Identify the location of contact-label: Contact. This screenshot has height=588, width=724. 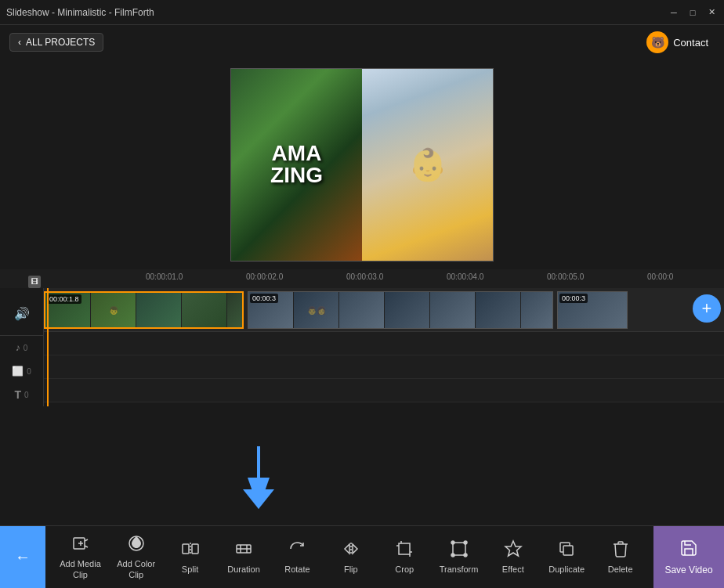
(691, 42).